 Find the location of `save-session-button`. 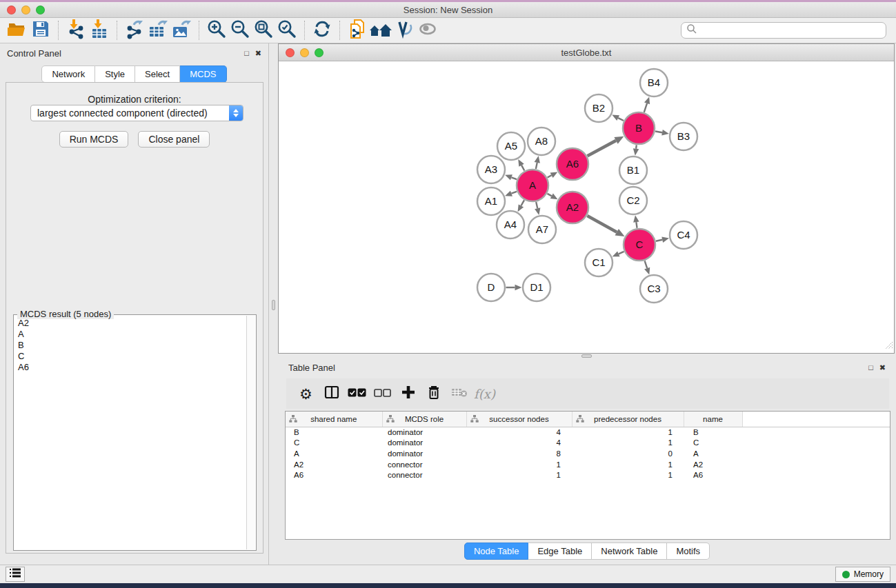

save-session-button is located at coordinates (41, 30).